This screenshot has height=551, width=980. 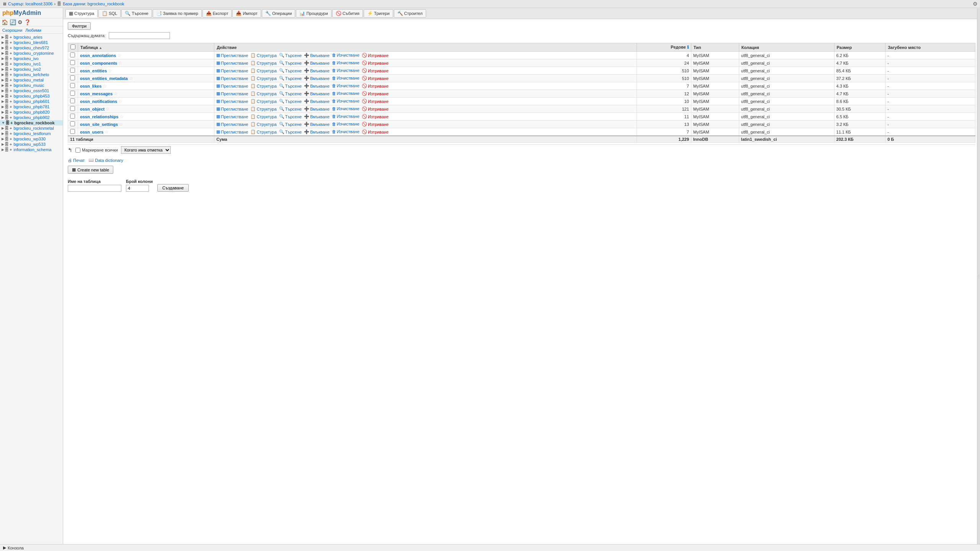 I want to click on sidebar-item-bgrockeu_phpb453: ▶ 🗄 + bgrockeu_phpb453, so click(x=31, y=96).